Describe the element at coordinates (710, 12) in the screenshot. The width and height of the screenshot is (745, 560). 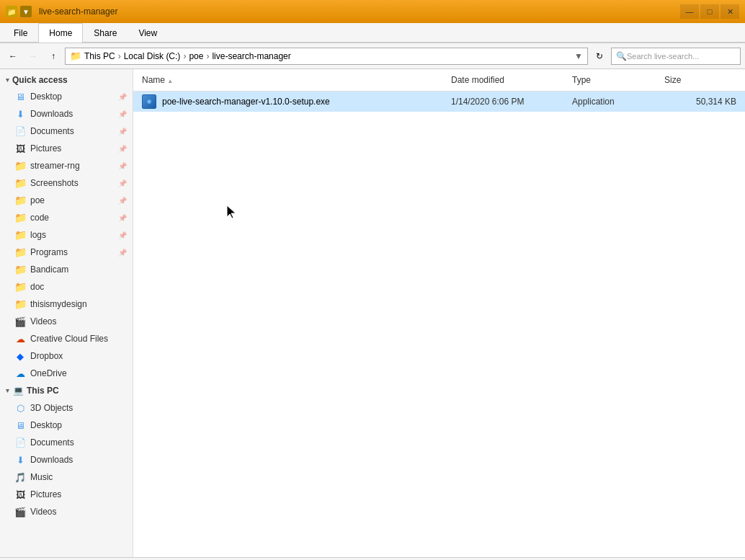
I see `maximize-button: □` at that location.